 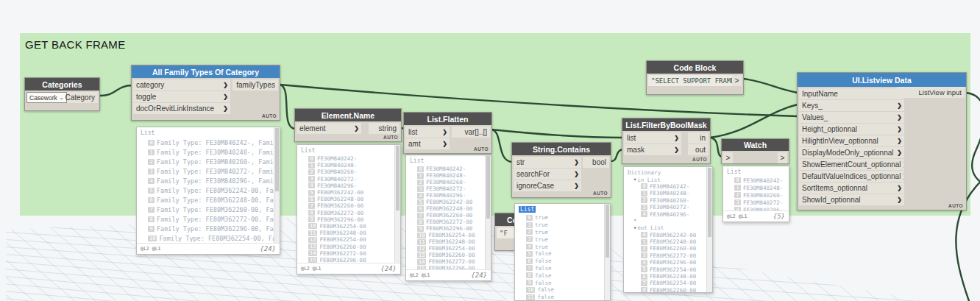 What do you see at coordinates (219, 238) in the screenshot?
I see `list-value: Family Type: FE80M362254-00, Family: FE8…` at bounding box center [219, 238].